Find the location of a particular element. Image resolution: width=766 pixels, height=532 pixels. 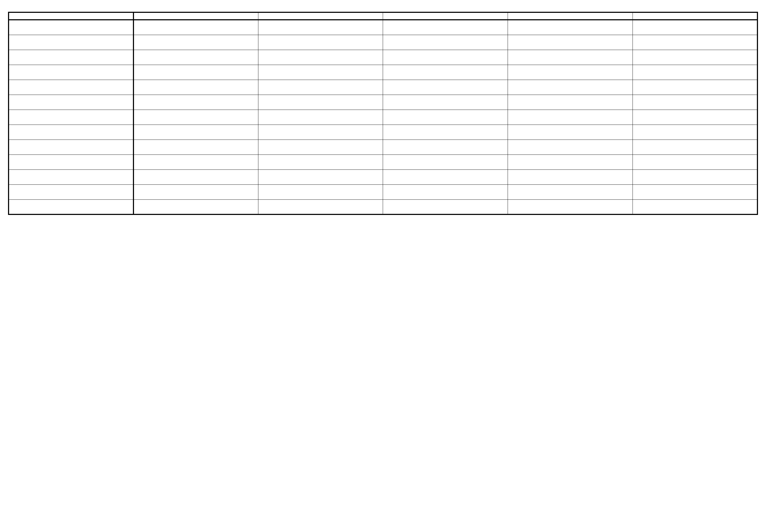

header-thursday is located at coordinates (570, 16).